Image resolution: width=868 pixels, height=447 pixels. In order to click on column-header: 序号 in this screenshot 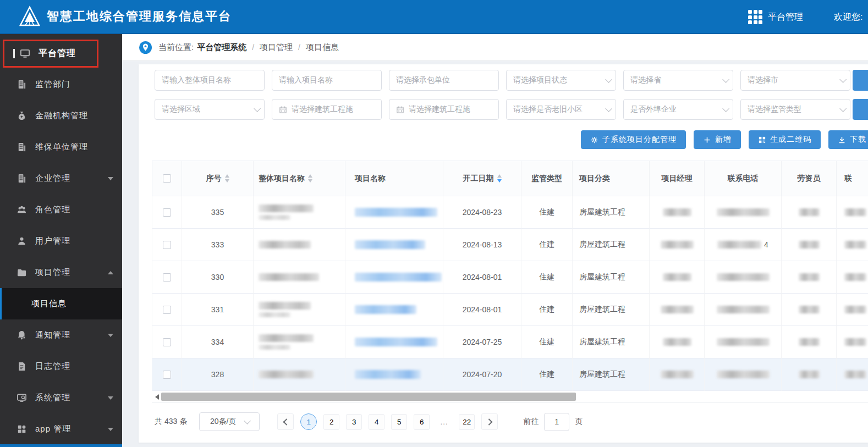, I will do `click(218, 179)`.